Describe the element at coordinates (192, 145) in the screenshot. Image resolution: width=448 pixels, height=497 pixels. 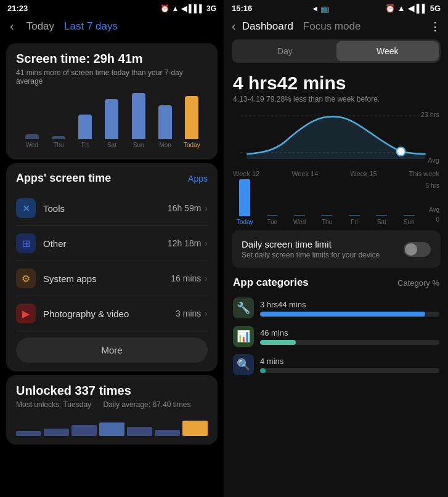
I see `bar-label-today: Today` at that location.